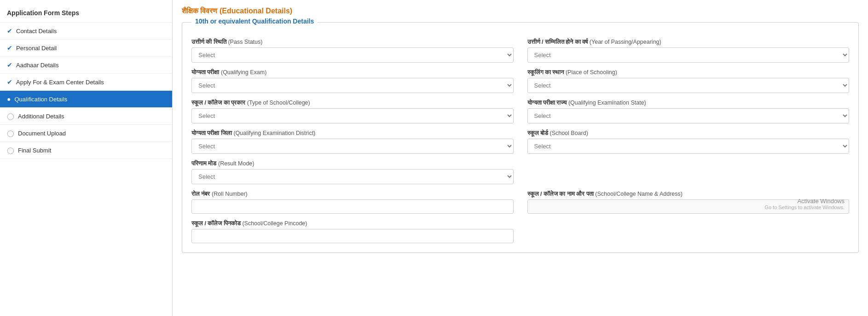 The image size is (868, 316). I want to click on input-roll-number, so click(353, 206).